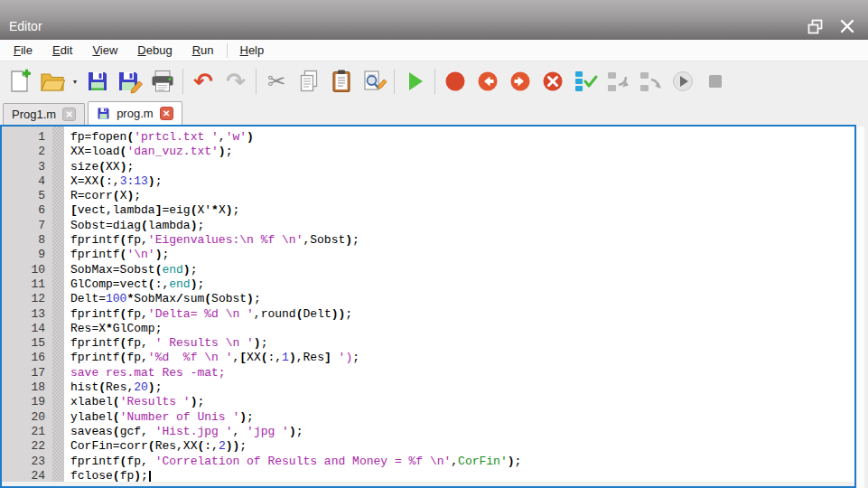 The width and height of the screenshot is (868, 488). Describe the element at coordinates (92, 418) in the screenshot. I see `code-token: ylabel` at that location.